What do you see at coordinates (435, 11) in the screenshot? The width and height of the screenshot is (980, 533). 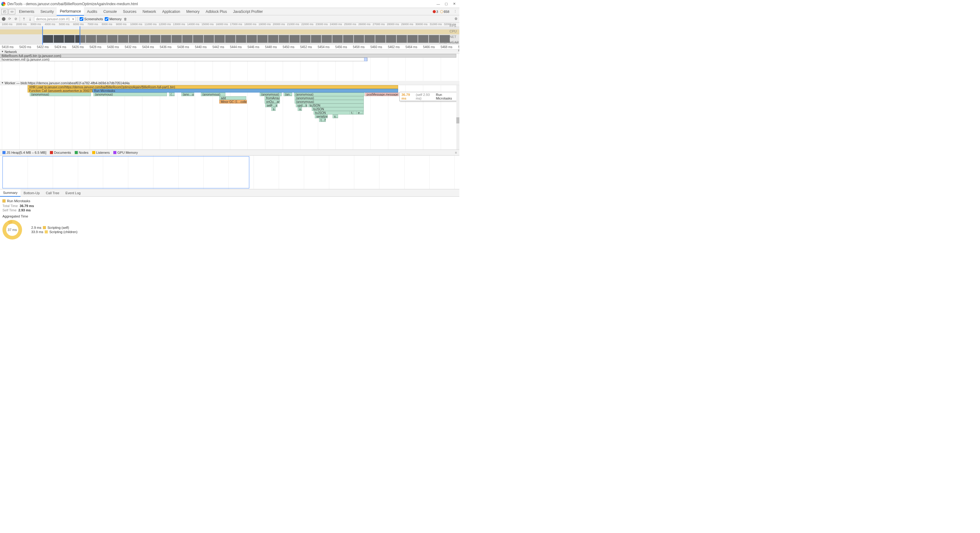 I see `error-count: 3` at bounding box center [435, 11].